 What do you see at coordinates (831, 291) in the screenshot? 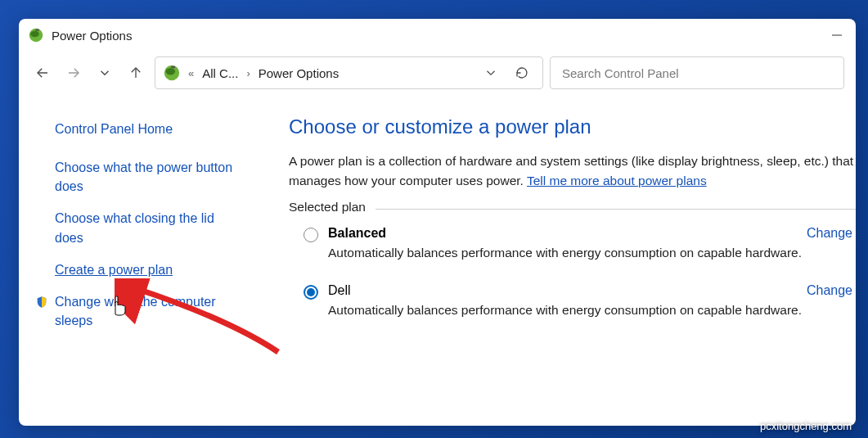
I see `change-plan-link-dell: Change` at bounding box center [831, 291].